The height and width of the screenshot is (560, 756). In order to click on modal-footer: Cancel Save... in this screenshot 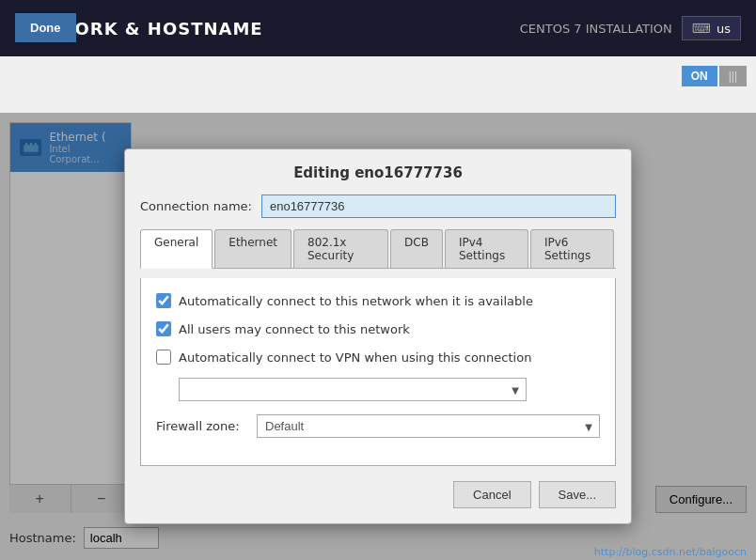, I will do `click(378, 494)`.